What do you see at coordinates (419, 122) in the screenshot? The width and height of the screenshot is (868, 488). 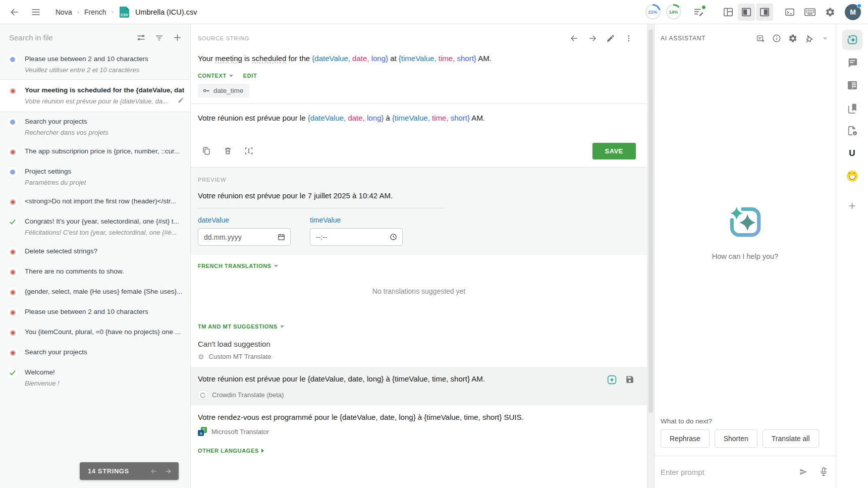 I see `translation-input: Votre réunion est prévue pour le {dateVa…` at bounding box center [419, 122].